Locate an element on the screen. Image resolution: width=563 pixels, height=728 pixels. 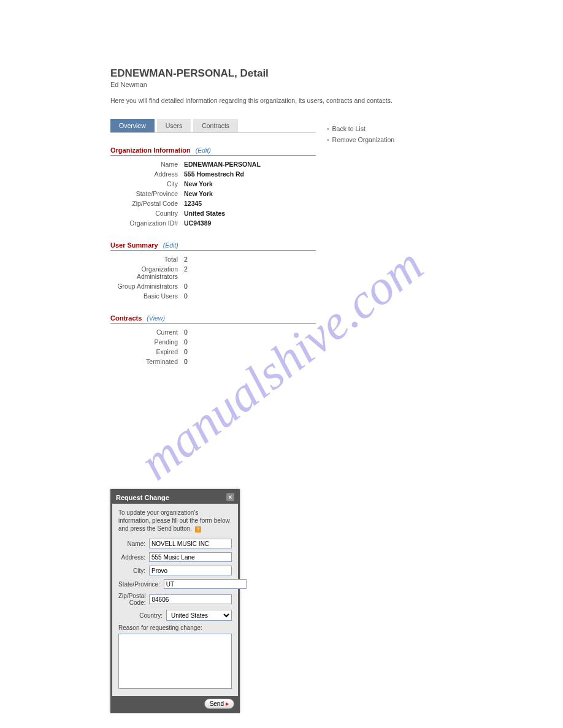
label: Total is located at coordinates (147, 259).